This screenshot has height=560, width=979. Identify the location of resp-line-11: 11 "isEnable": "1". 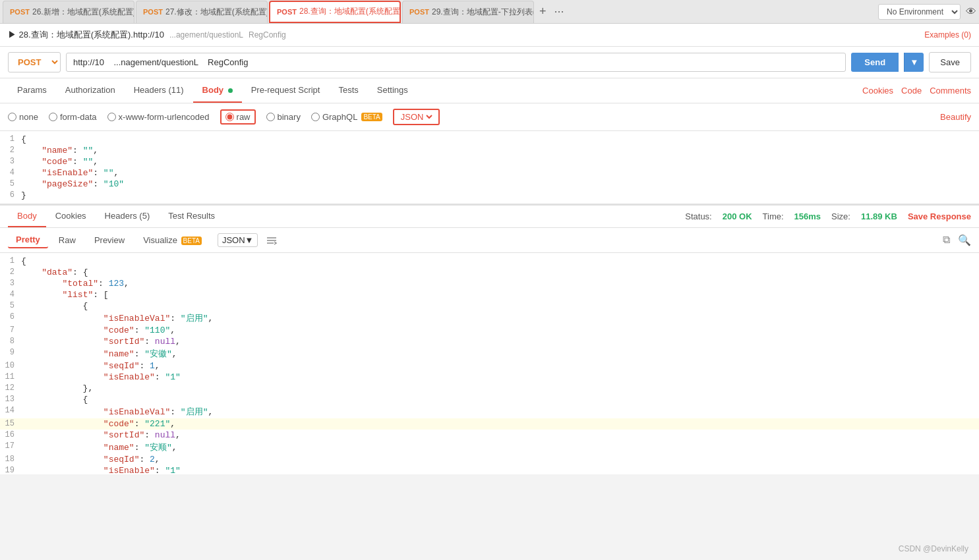
(489, 377).